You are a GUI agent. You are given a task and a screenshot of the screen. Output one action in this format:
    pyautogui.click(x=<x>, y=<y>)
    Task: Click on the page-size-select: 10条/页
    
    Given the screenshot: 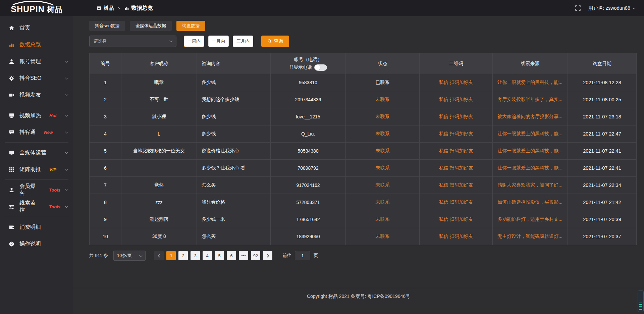 What is the action you would take?
    pyautogui.click(x=129, y=256)
    